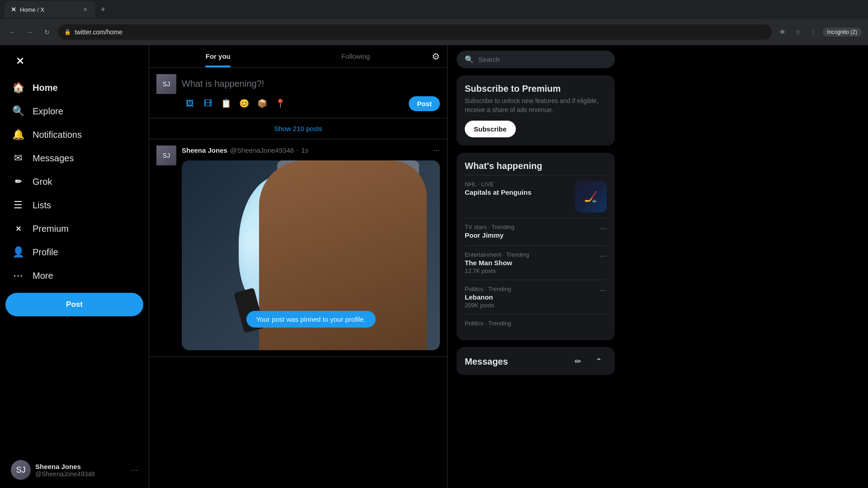  Describe the element at coordinates (842, 32) in the screenshot. I see `incognito-badge: Incognito (2)` at that location.